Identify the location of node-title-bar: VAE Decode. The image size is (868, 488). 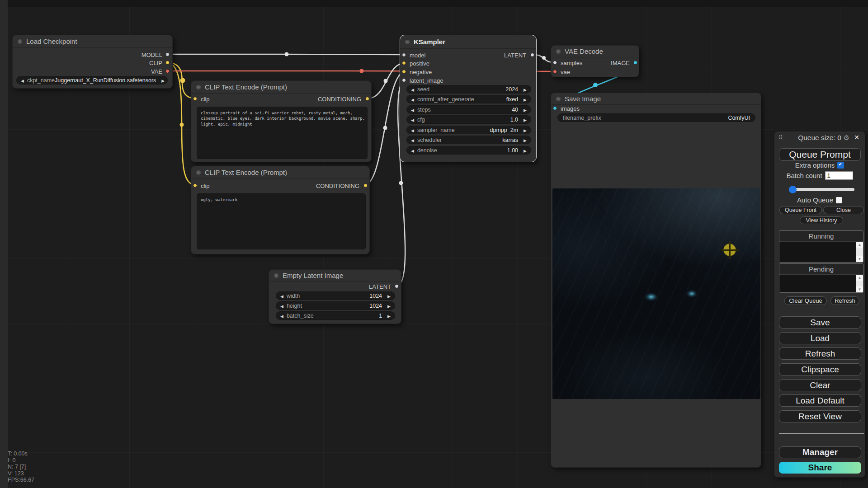
(595, 52).